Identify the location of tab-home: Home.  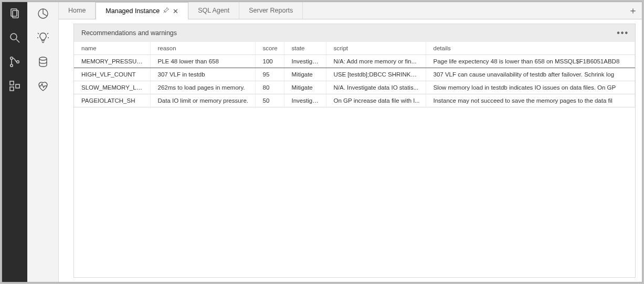
(77, 10).